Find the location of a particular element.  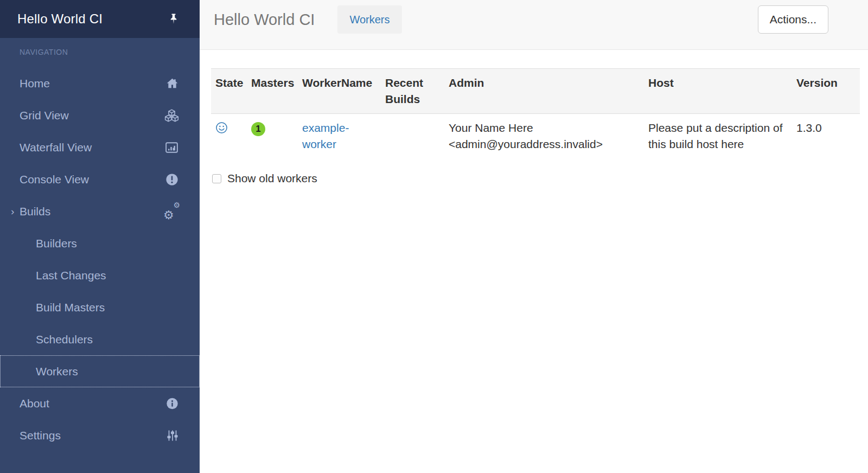

worker-connected-smiley-icon is located at coordinates (221, 128).